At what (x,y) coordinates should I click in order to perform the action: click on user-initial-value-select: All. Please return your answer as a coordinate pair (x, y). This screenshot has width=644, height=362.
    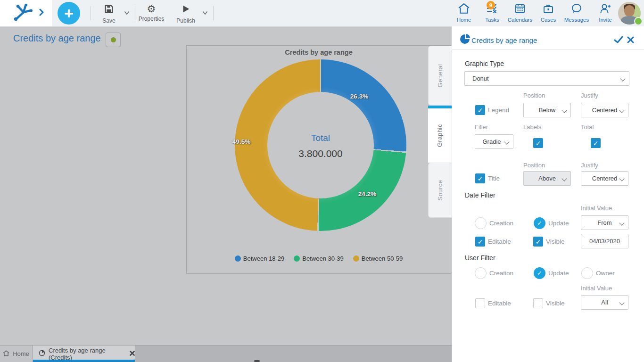
    Looking at the image, I should click on (604, 303).